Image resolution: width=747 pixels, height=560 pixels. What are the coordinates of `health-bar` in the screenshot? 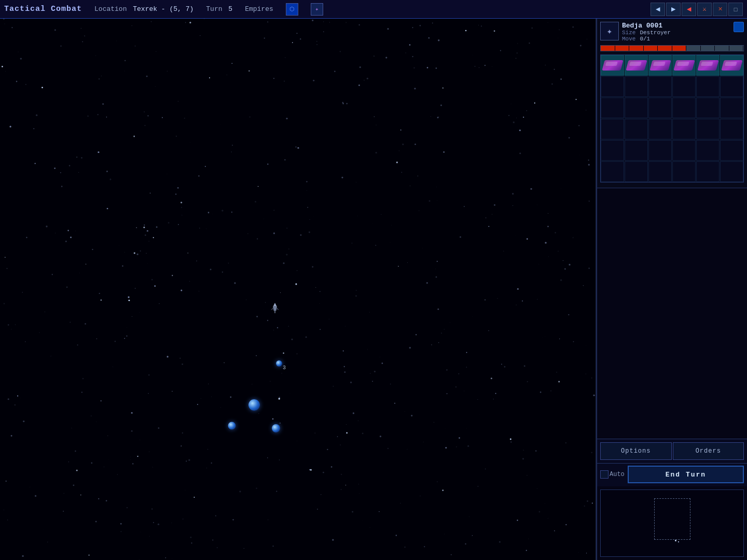 It's located at (672, 48).